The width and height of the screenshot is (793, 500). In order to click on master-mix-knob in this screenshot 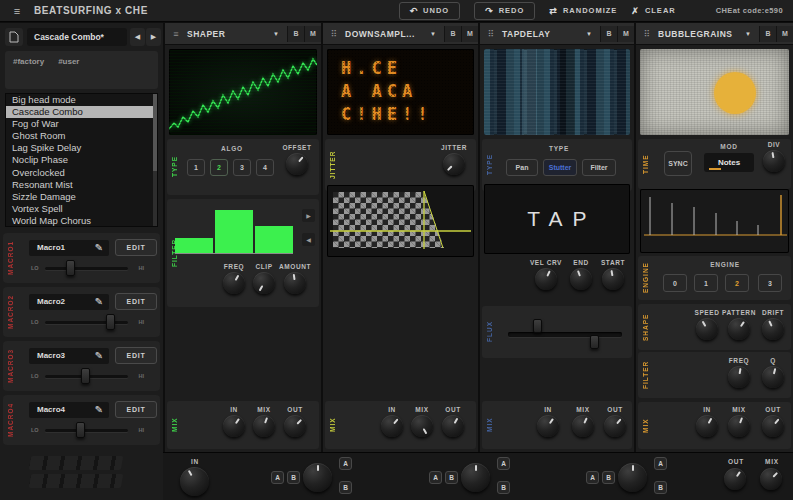, I will do `click(771, 479)`.